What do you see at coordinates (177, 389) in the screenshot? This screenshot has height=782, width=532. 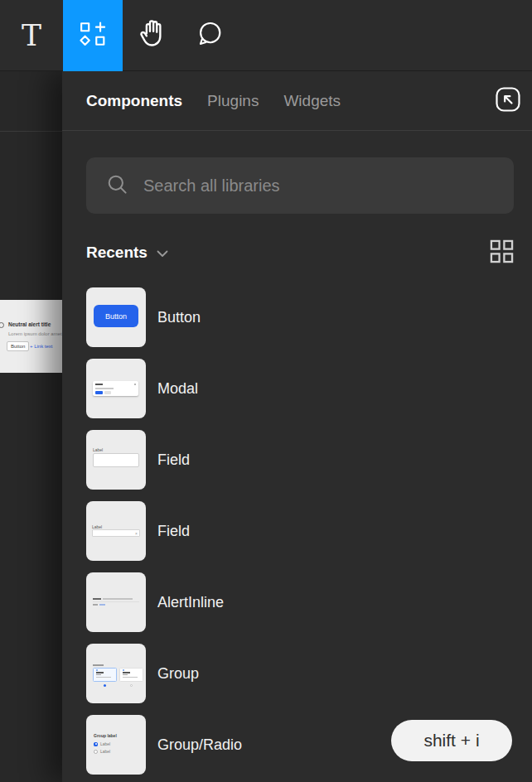 I see `item-label: Modal` at bounding box center [177, 389].